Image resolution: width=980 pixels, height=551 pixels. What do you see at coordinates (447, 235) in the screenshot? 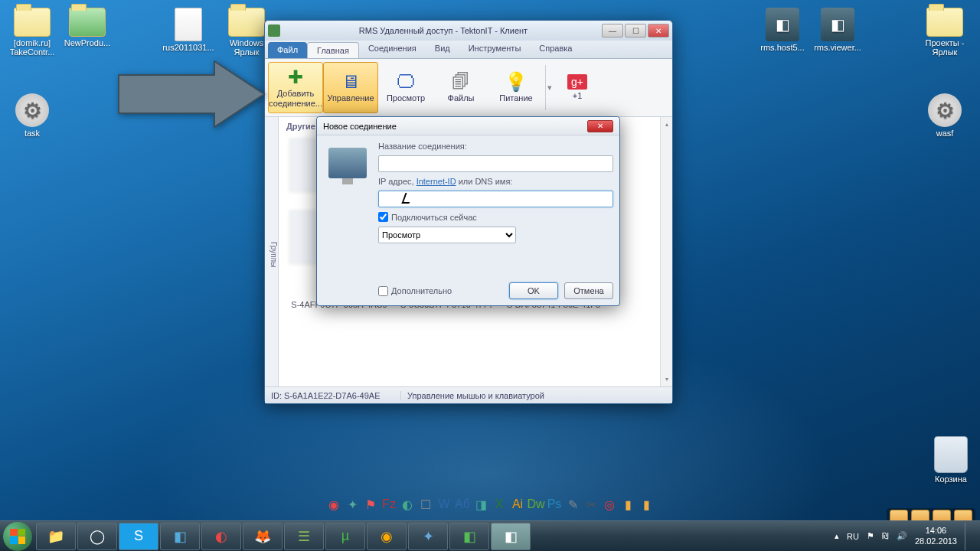
I see `mode-select: Просмотр` at bounding box center [447, 235].